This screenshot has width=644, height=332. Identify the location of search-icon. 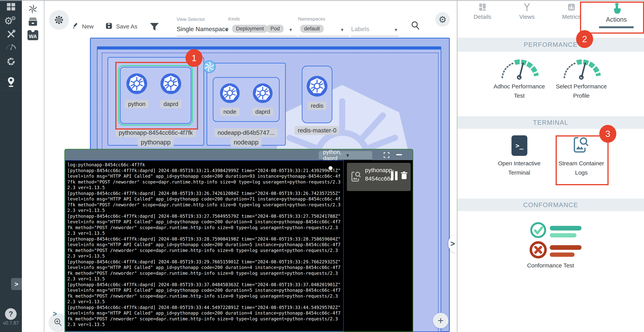
(416, 25).